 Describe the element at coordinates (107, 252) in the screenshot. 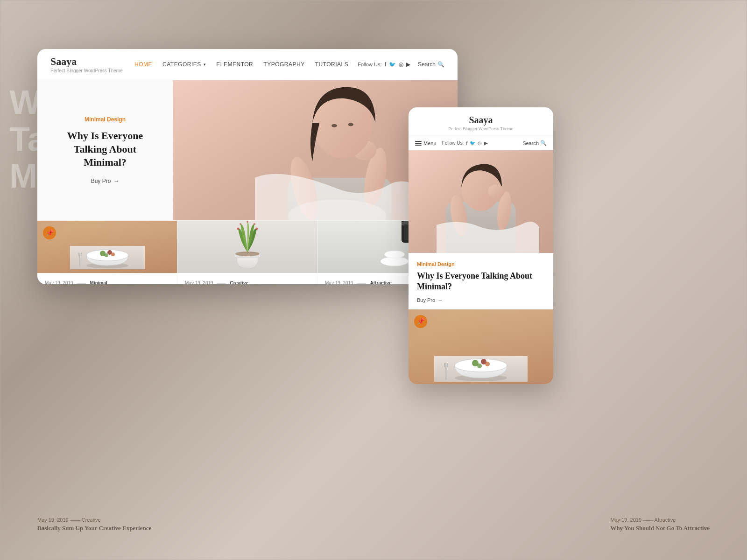

I see `blog-post-1: 📌` at that location.